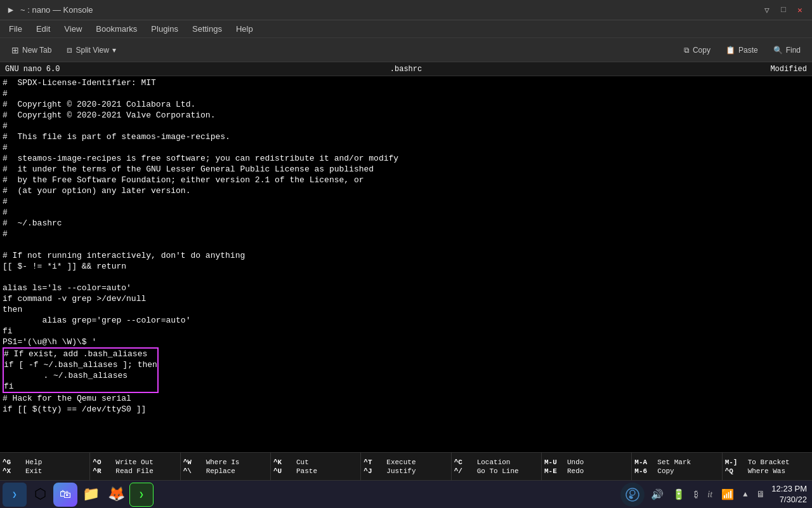 Image resolution: width=812 pixels, height=508 pixels. I want to click on shortcut-justify: ^J Justify, so click(406, 471).